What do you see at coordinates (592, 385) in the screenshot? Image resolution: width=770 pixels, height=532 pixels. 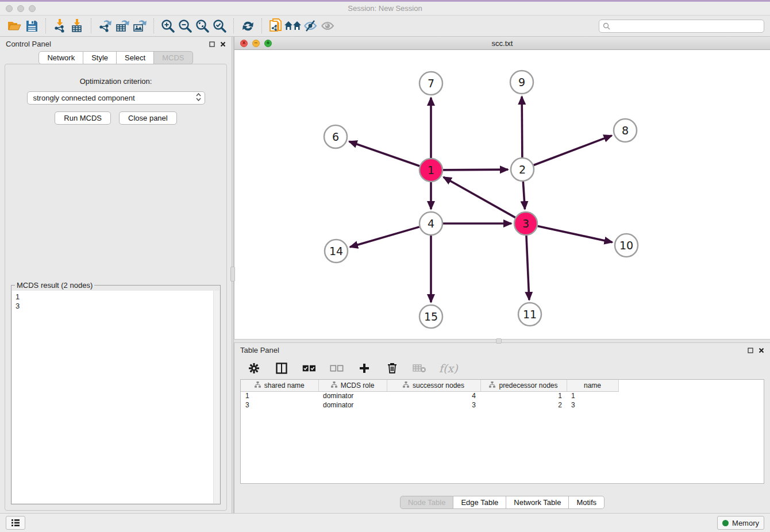 I see `column-header-name: name` at bounding box center [592, 385].